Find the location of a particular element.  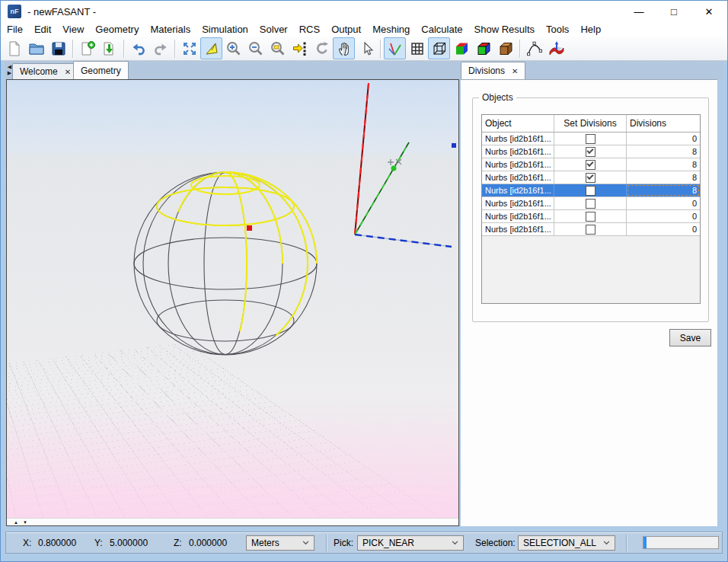

scroll-down-icon: ▼ is located at coordinates (25, 522).